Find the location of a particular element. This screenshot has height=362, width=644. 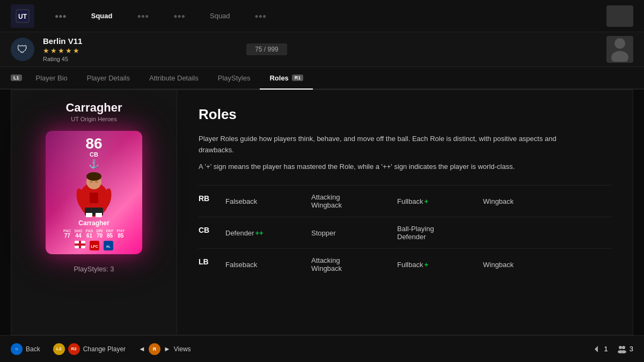

card-position: CB is located at coordinates (94, 154).